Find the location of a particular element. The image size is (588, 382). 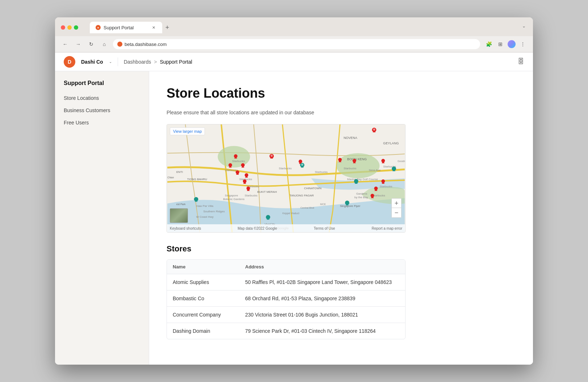

sidebar: Support Portal Store Locations Business … is located at coordinates (102, 218).